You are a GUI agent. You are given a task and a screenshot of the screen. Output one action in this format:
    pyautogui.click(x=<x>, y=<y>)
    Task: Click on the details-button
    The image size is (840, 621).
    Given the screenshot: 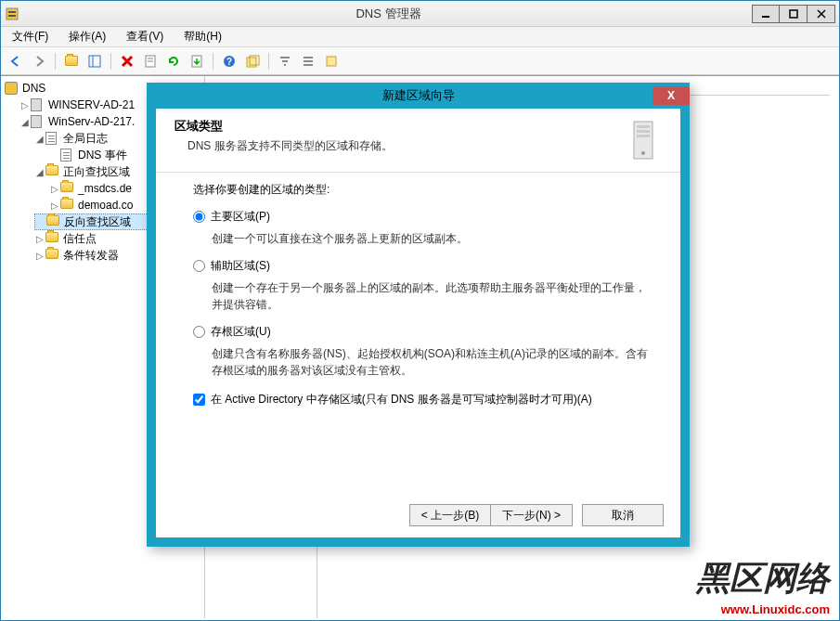 What is the action you would take?
    pyautogui.click(x=331, y=61)
    